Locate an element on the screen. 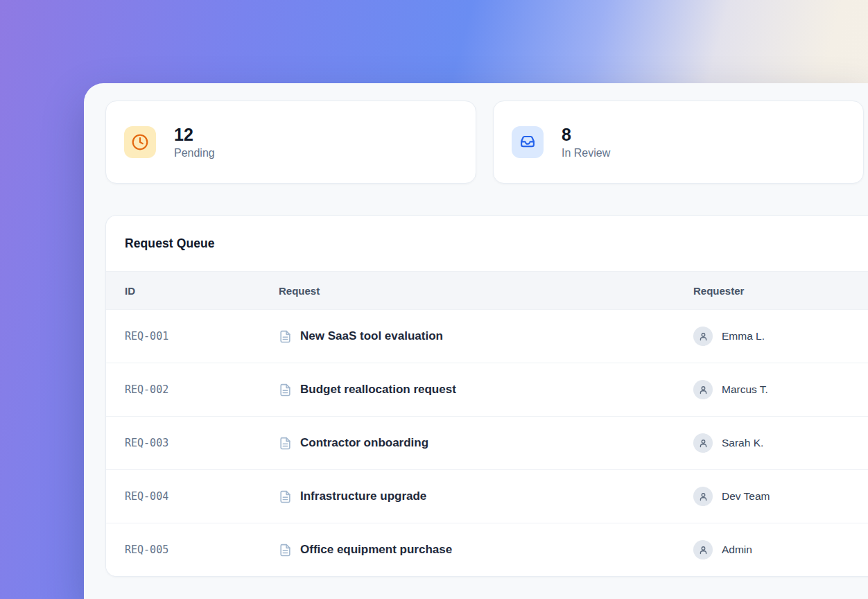 The image size is (868, 599). stat-card-in-review: 8 In Review is located at coordinates (678, 142).